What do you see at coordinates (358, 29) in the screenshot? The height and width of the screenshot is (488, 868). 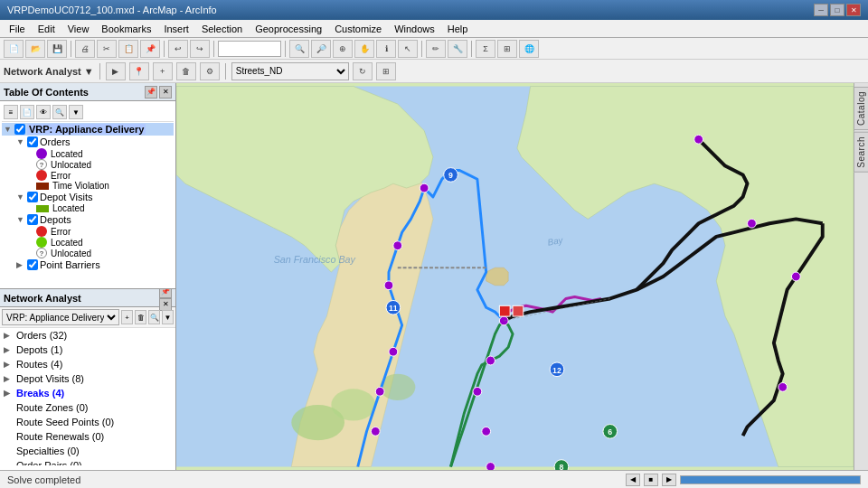 I see `menu-customize: Customize` at bounding box center [358, 29].